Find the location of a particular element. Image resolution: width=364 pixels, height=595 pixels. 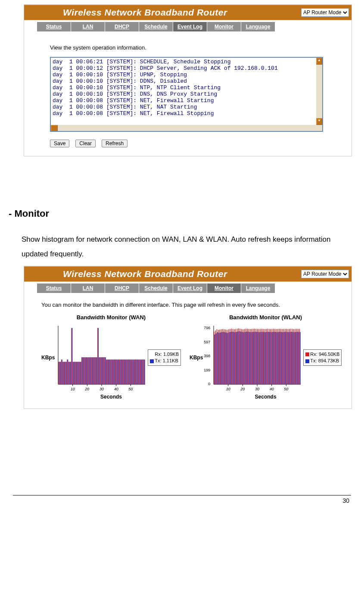

log-line: day 1 00:00:10 [SYSTEM]: UPNP, Stopping is located at coordinates (187, 75).